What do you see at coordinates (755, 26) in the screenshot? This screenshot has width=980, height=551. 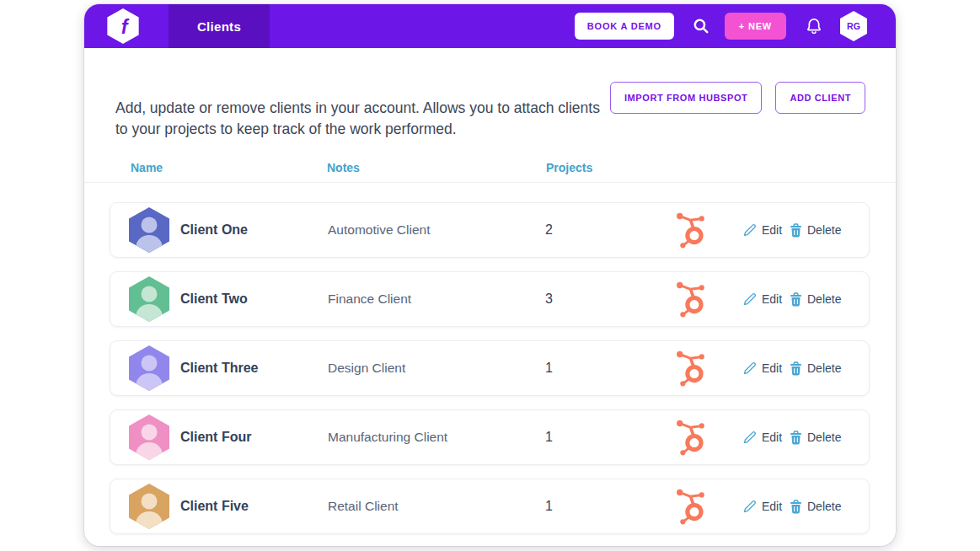 I see `new-button: + NEW` at bounding box center [755, 26].